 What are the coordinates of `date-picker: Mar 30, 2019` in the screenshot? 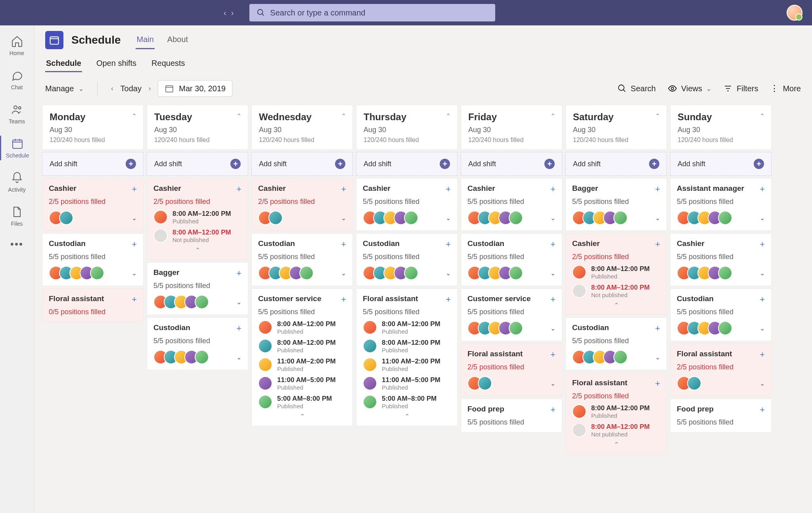 It's located at (195, 88).